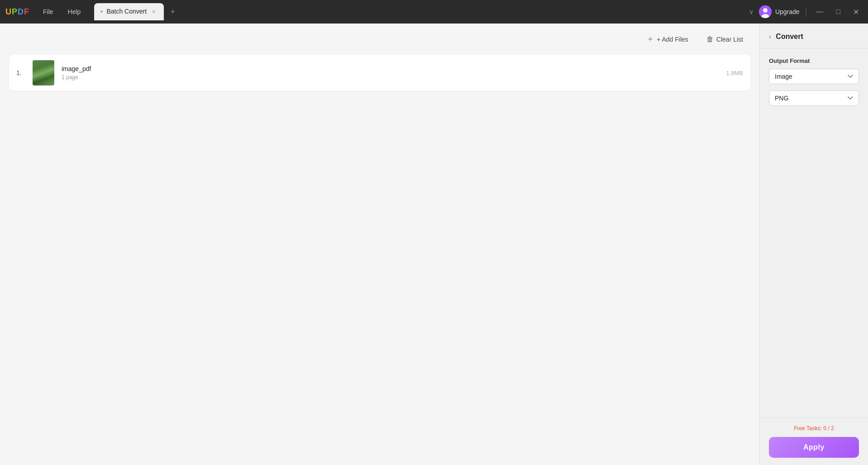 The image size is (868, 465). What do you see at coordinates (9, 12) in the screenshot?
I see `logo-u: U` at bounding box center [9, 12].